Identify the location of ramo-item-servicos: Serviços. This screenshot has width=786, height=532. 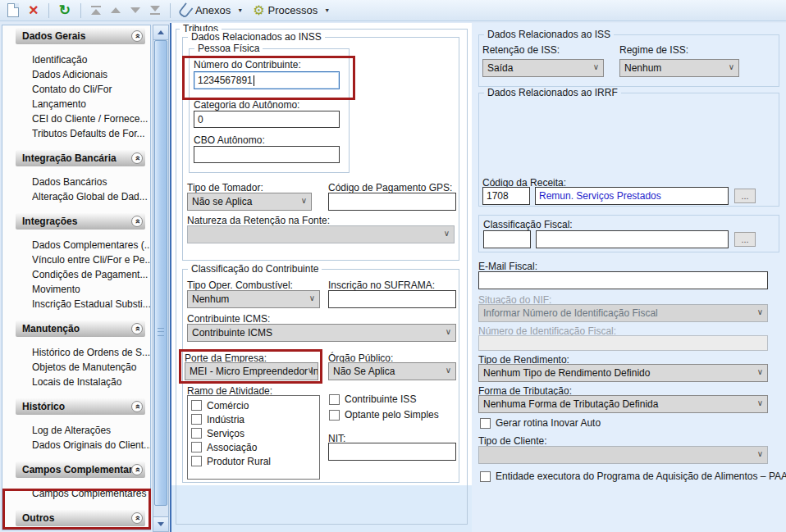
(255, 433).